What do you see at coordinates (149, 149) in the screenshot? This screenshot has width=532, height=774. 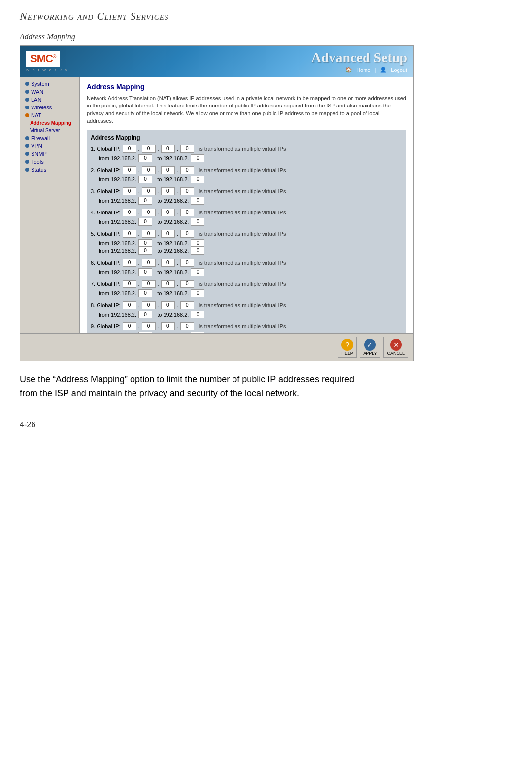 I see `global-ip-1-b` at bounding box center [149, 149].